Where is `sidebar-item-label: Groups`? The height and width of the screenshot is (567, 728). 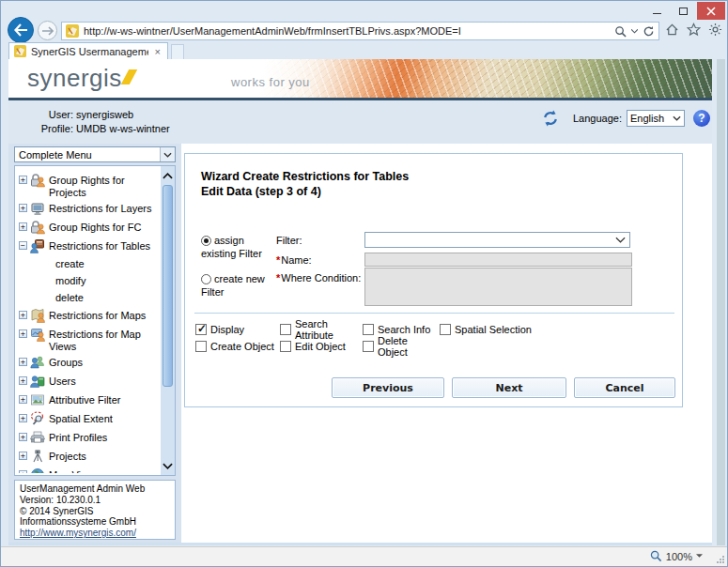 sidebar-item-label: Groups is located at coordinates (66, 362).